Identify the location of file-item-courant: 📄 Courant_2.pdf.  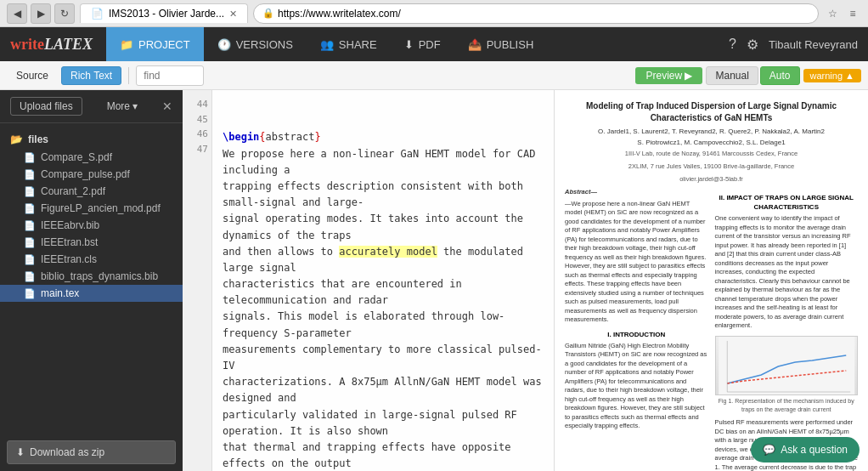
(92, 191).